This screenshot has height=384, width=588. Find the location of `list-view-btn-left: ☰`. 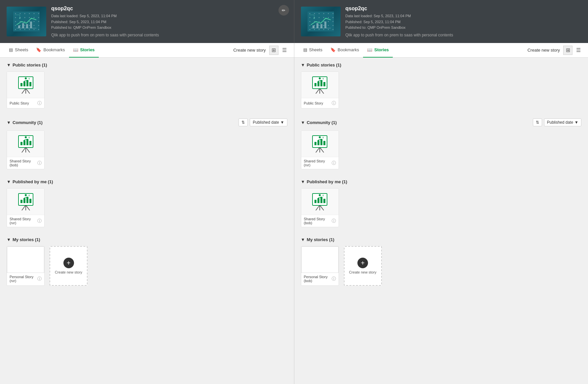

list-view-btn-left: ☰ is located at coordinates (284, 50).